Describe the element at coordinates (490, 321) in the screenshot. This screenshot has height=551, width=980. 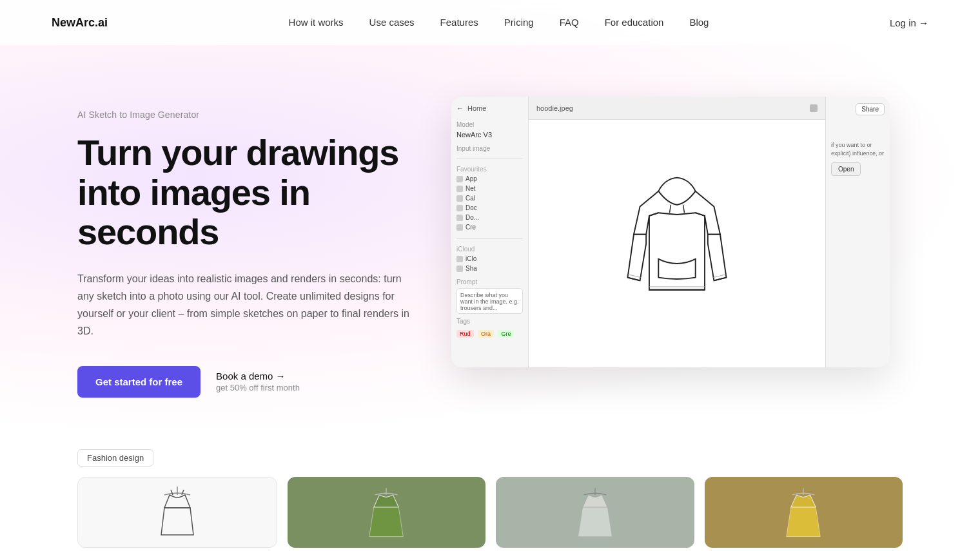
I see `tags-label: Tags` at that location.